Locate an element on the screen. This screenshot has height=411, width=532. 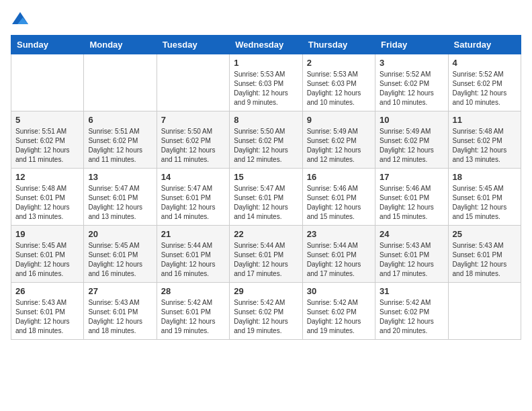
weekday-header-friday: Friday is located at coordinates (412, 45).